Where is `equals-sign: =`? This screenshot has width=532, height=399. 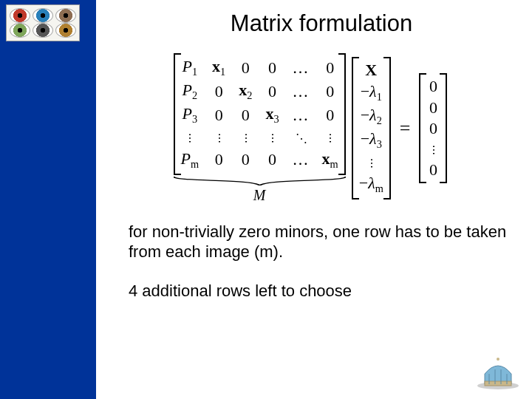 equals-sign: = is located at coordinates (405, 129).